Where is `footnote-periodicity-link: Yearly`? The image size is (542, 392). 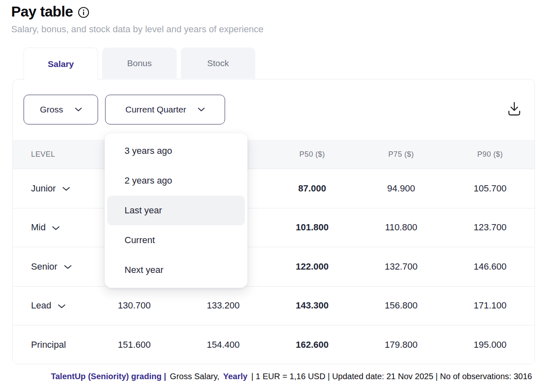
footnote-periodicity-link: Yearly is located at coordinates (235, 376).